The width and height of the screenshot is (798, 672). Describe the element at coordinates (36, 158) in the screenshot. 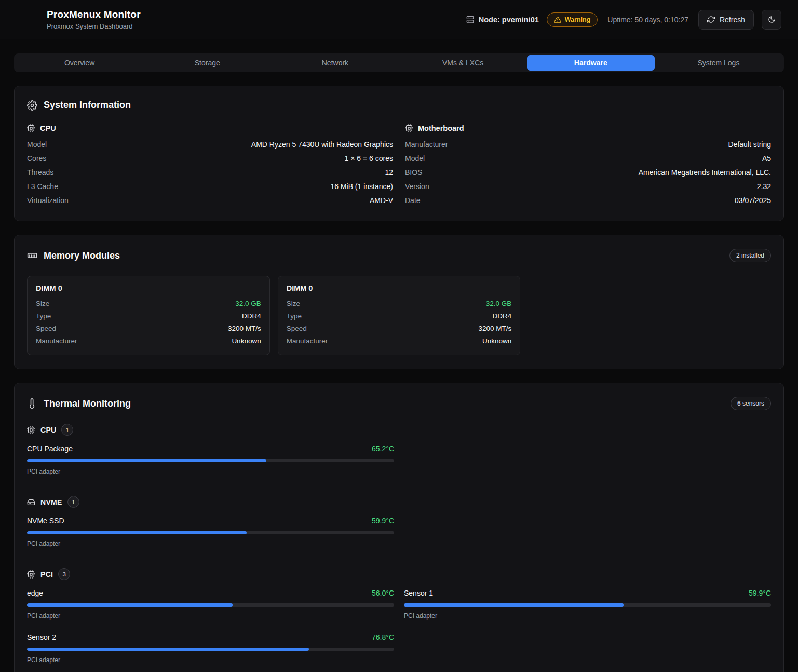

I see `row-label: Cores` at that location.